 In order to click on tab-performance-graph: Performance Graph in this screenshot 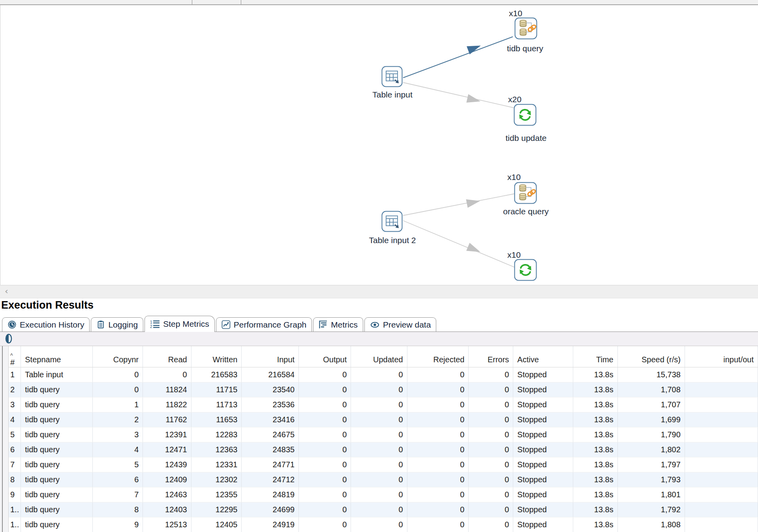, I will do `click(264, 324)`.